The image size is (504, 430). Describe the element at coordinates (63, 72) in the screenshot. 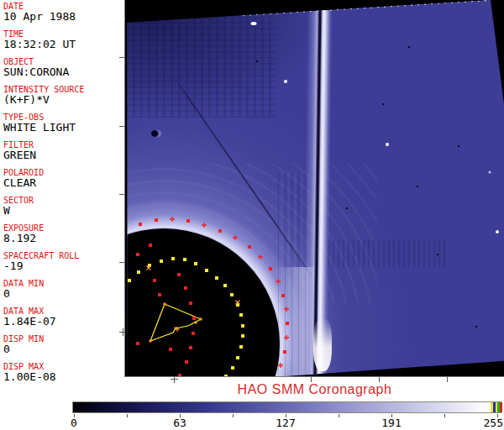

I see `sidebar-field-value: SUN:CORONA` at that location.